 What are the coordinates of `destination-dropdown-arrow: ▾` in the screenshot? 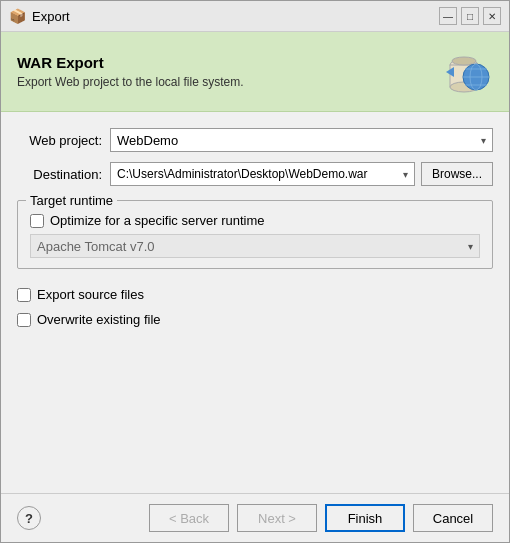 It's located at (406, 174).